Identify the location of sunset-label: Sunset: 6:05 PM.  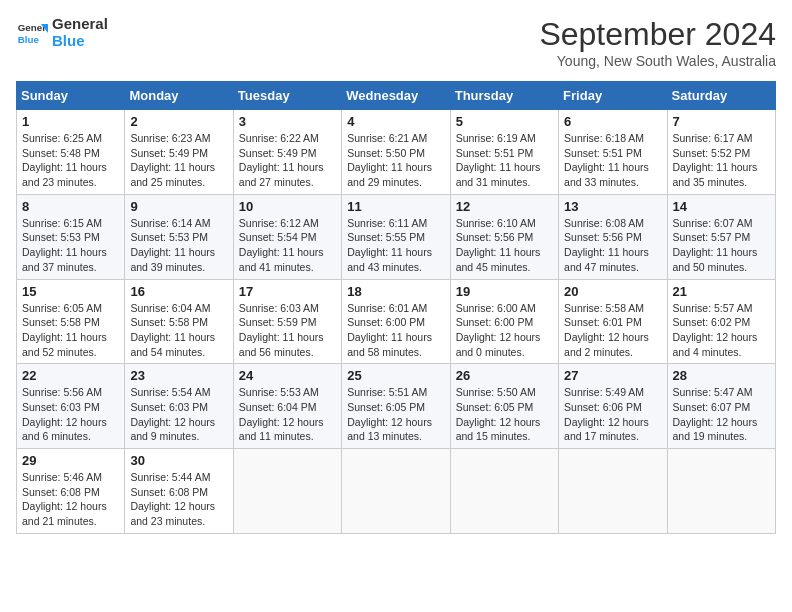
(386, 407).